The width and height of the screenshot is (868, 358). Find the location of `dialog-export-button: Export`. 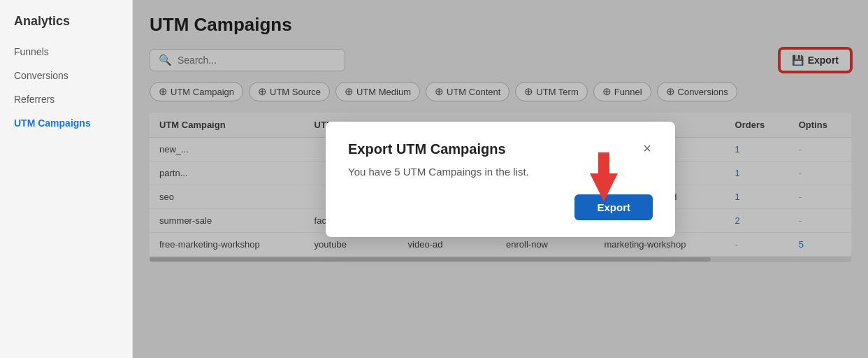

dialog-export-button: Export is located at coordinates (614, 207).